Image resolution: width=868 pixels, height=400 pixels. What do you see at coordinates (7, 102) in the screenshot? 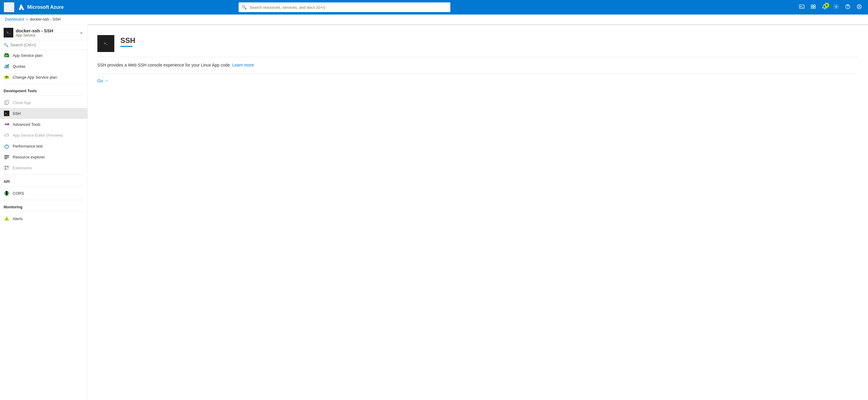
I see `clone-app-icon` at bounding box center [7, 102].